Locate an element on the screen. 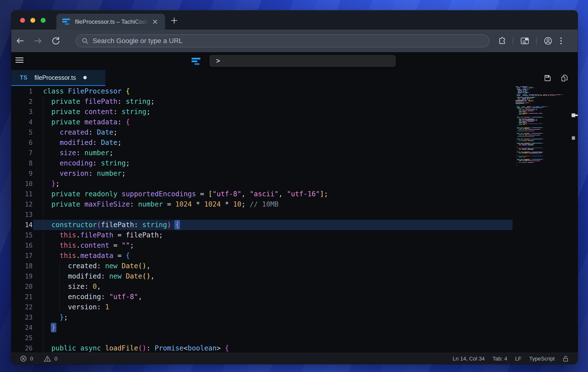 The width and height of the screenshot is (588, 372). command-prompt: > is located at coordinates (218, 61).